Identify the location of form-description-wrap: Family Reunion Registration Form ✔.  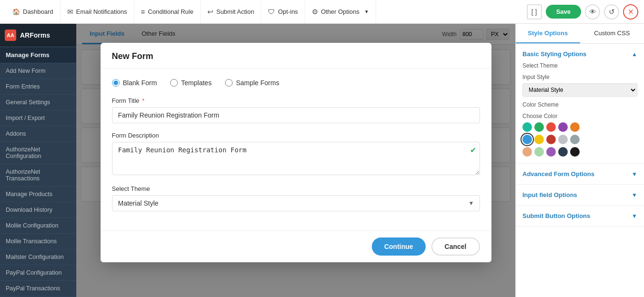
(296, 159).